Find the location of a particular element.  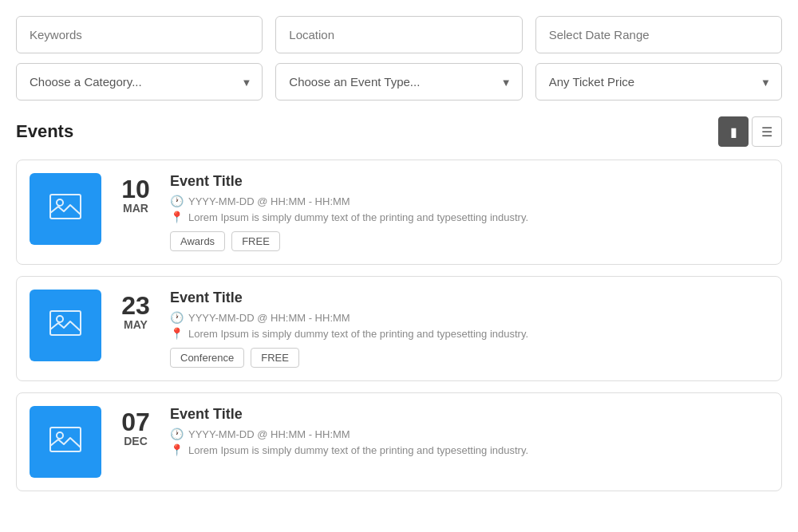

date-range-input is located at coordinates (659, 35).